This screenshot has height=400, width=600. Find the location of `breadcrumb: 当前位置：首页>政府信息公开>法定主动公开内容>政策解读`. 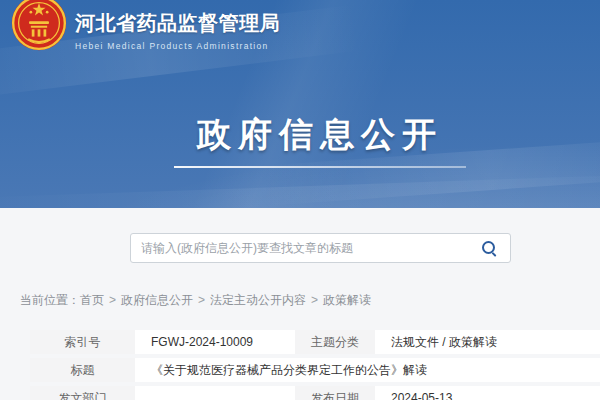

breadcrumb: 当前位置：首页>政府信息公开>法定主动公开内容>政策解读 is located at coordinates (196, 300).